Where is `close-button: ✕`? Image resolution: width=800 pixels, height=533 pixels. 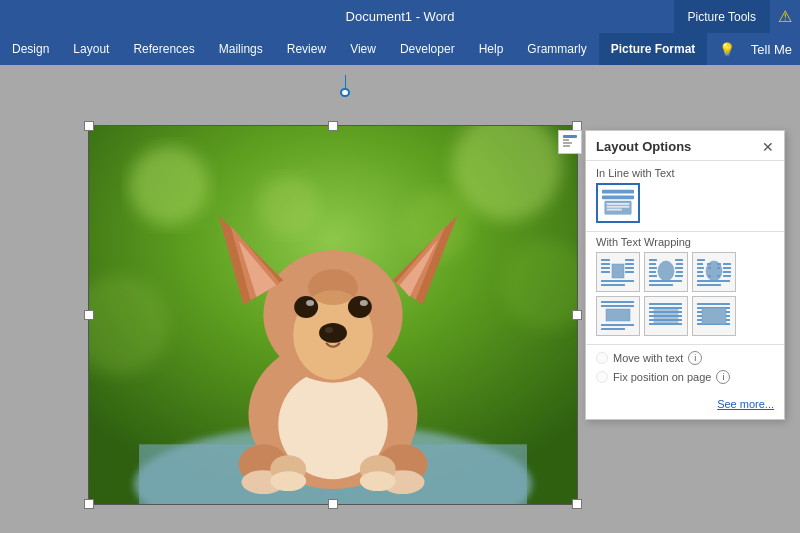 close-button: ✕ is located at coordinates (768, 147).